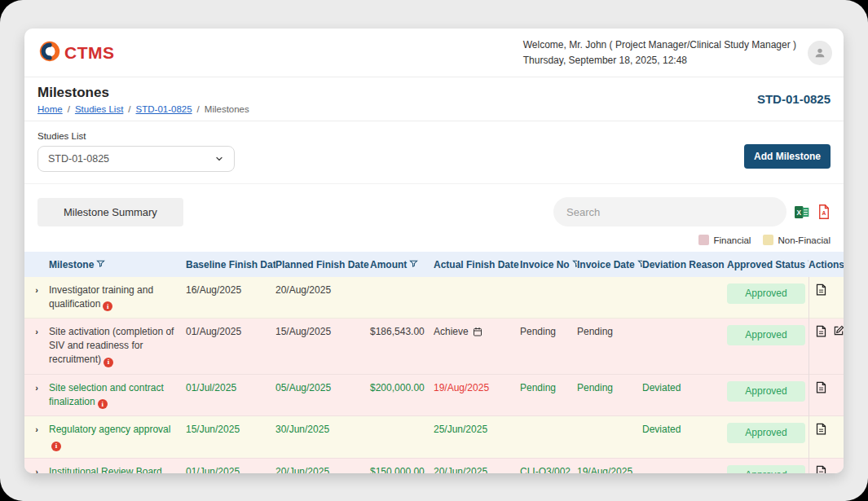 The width and height of the screenshot is (868, 501). Describe the element at coordinates (323, 264) in the screenshot. I see `planned-column-header: Planned Finish Date` at that location.